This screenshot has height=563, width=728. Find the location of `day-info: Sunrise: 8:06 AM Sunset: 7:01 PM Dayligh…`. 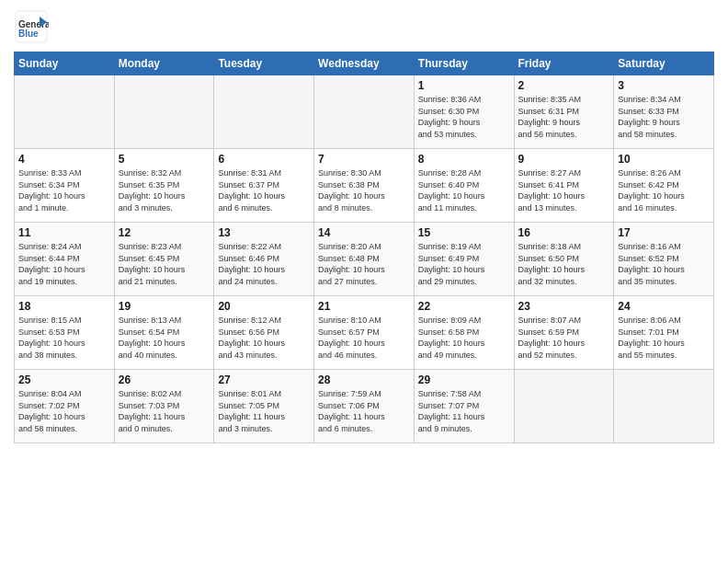

day-info: Sunrise: 8:06 AM Sunset: 7:01 PM Dayligh… is located at coordinates (664, 338).